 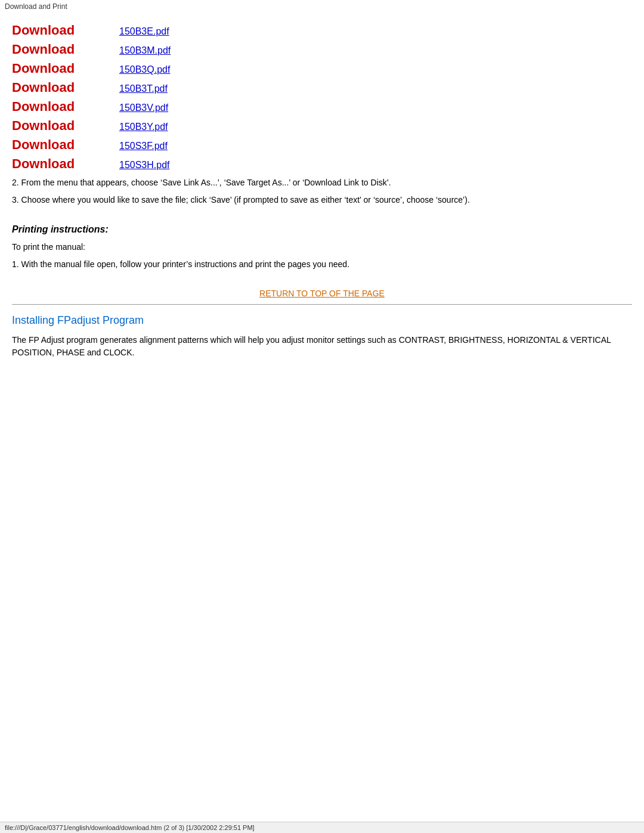 I want to click on download-label-5: Download, so click(x=66, y=107).